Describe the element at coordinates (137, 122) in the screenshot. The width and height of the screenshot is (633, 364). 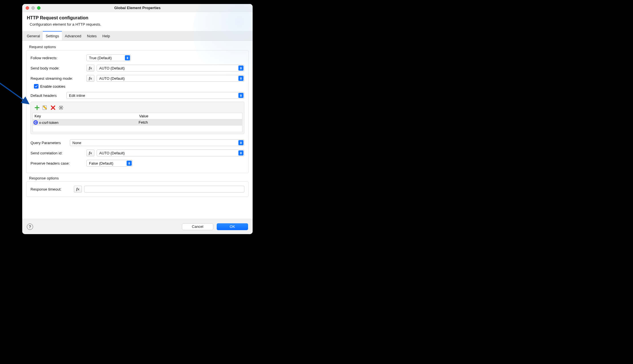
I see `headers-table: Key Value C x-csrf-token Fetch` at that location.